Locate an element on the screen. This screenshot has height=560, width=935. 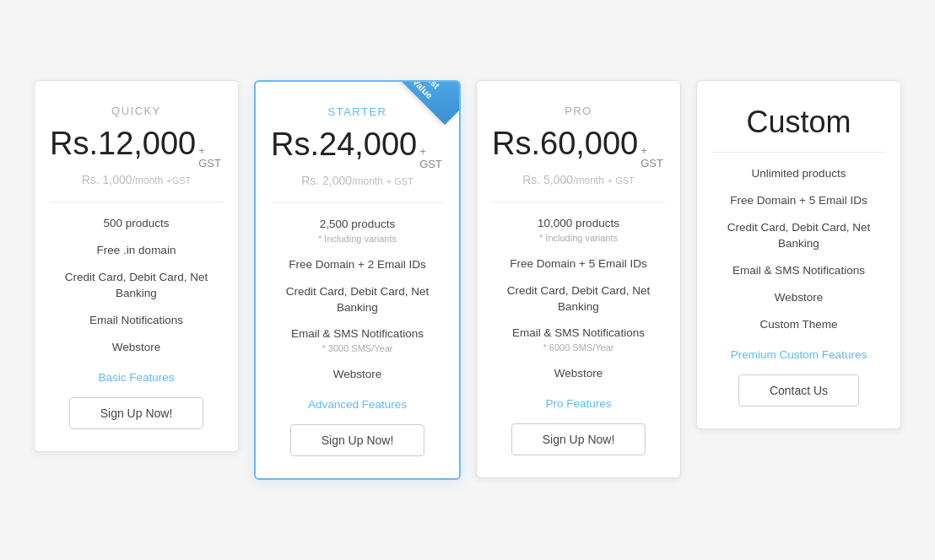
feature-list-pro: 10,000 products* Including variantsFree … is located at coordinates (579, 299).